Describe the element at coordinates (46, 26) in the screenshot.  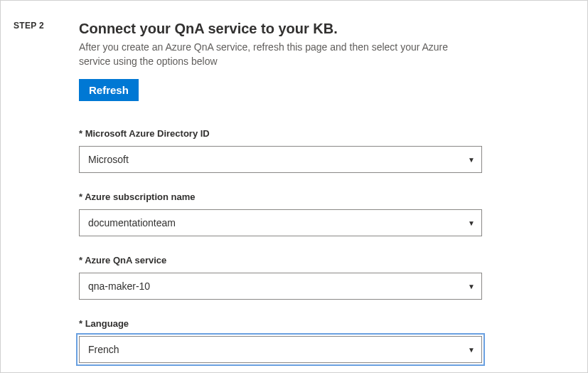
I see `step-label: STEP 2` at that location.